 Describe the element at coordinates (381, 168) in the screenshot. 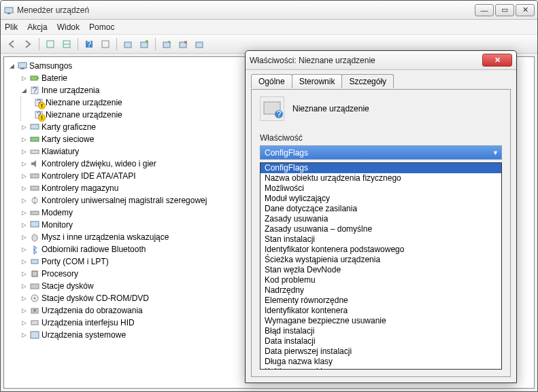

I see `dropdown-option: ConfigFlags` at that location.